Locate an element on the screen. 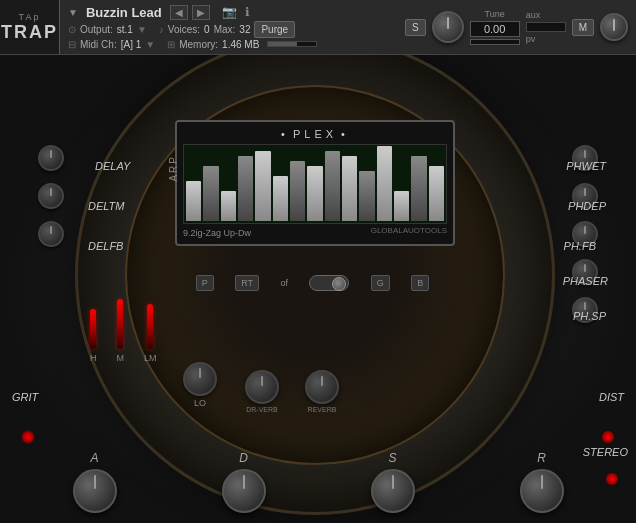  phfb-label: PH.FB is located at coordinates (580, 246).